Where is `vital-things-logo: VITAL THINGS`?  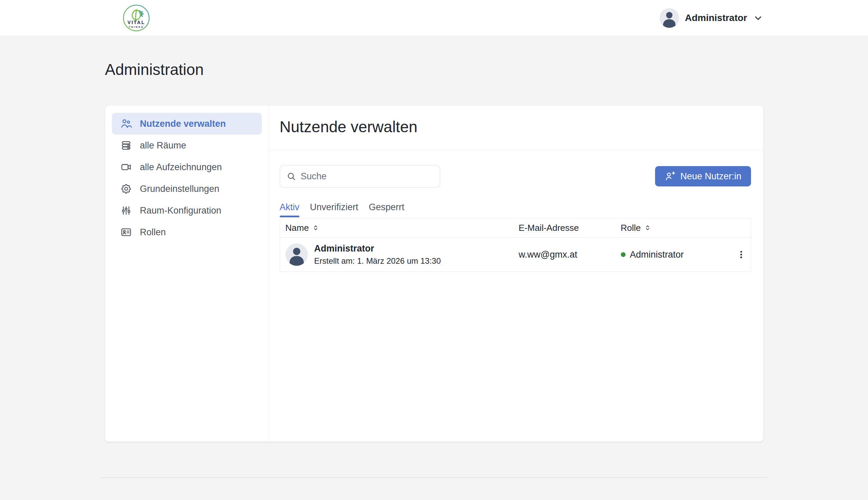 vital-things-logo: VITAL THINGS is located at coordinates (136, 18).